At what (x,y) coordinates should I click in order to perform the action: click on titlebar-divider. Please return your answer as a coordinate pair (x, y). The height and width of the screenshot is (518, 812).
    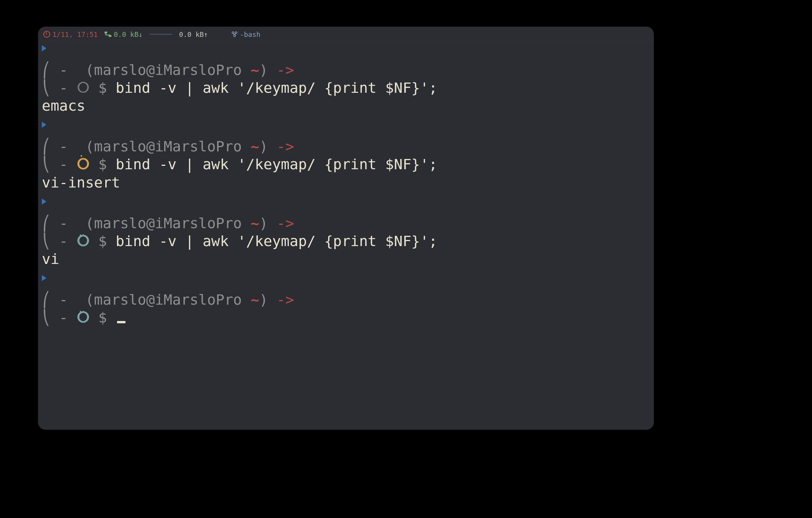
    Looking at the image, I should click on (161, 34).